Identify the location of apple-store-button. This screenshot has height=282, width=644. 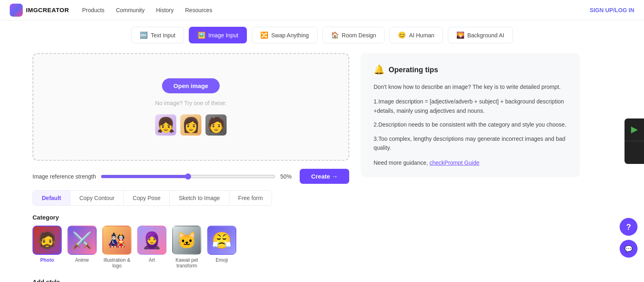
(634, 153).